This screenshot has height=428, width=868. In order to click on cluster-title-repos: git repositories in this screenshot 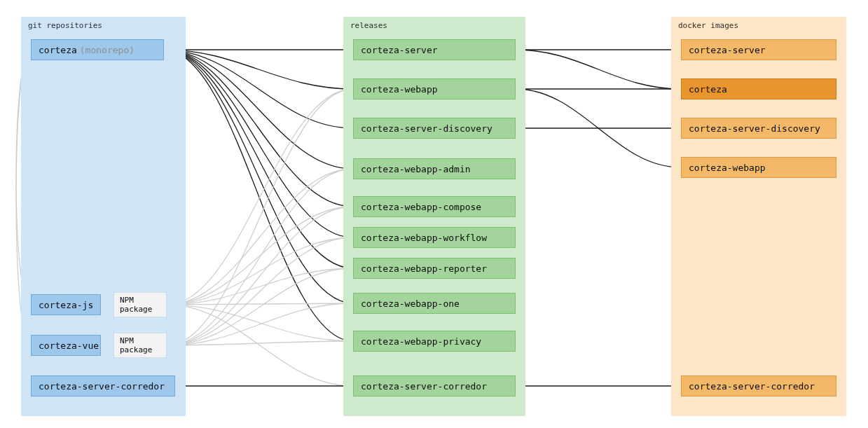, I will do `click(65, 25)`.